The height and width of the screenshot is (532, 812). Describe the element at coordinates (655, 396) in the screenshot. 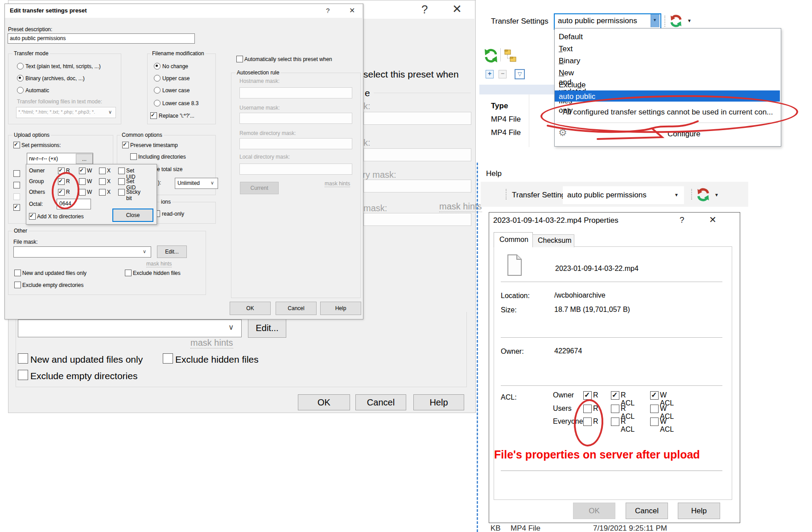

I see `acl-owner-w-acl-checkbox` at that location.